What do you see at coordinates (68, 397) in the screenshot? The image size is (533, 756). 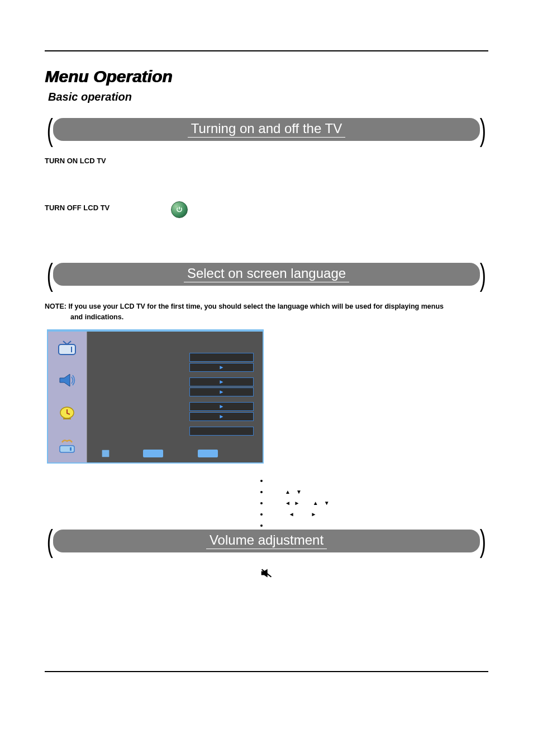 I see `osd-sidebar` at bounding box center [68, 397].